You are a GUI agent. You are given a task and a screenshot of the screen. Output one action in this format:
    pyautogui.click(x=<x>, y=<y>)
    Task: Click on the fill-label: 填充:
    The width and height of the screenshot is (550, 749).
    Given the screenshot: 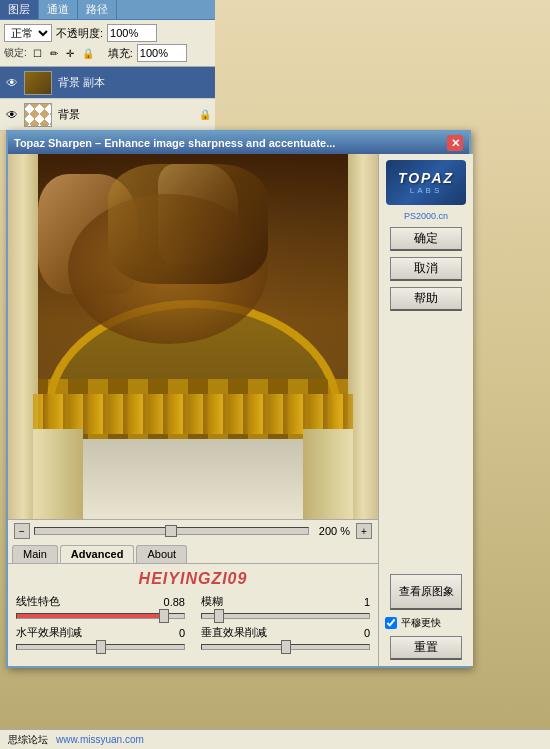 What is the action you would take?
    pyautogui.click(x=120, y=54)
    